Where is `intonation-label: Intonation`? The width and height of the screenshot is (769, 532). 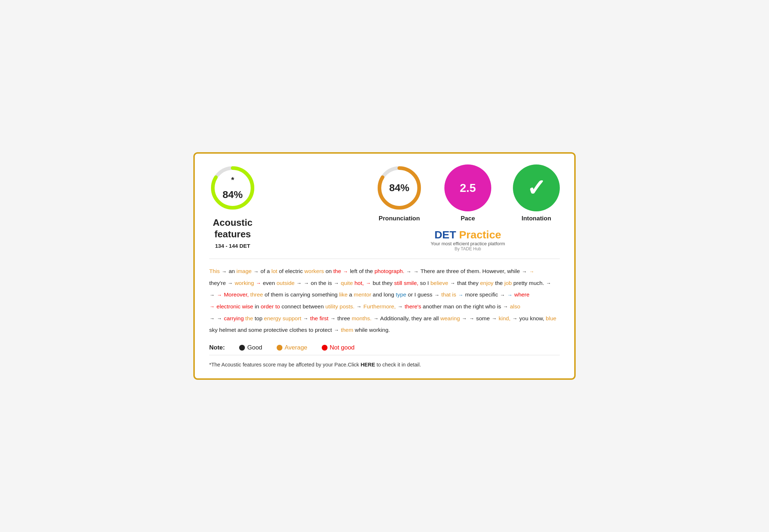
intonation-label: Intonation is located at coordinates (536, 219).